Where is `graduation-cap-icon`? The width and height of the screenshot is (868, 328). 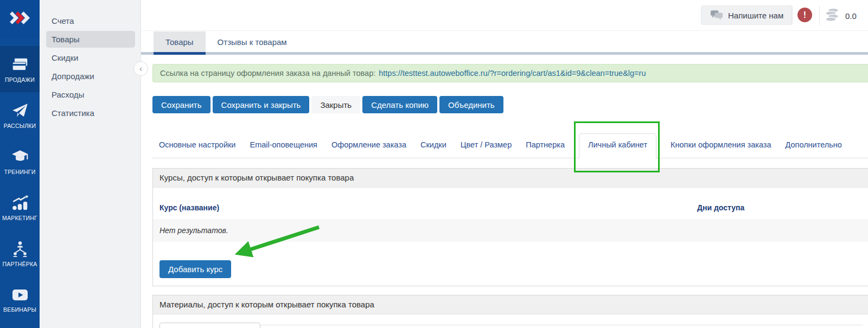
graduation-cap-icon is located at coordinates (20, 157).